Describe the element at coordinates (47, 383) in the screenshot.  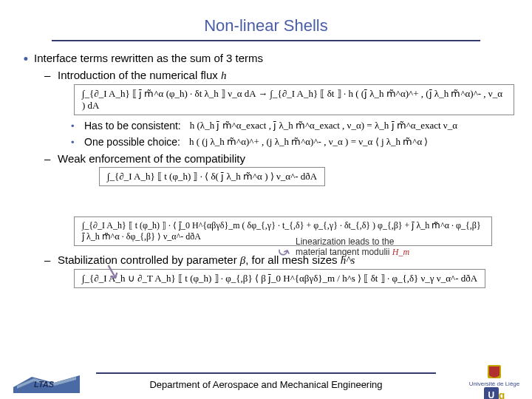
I see `ltas-logo-icon: LTAS` at that location.